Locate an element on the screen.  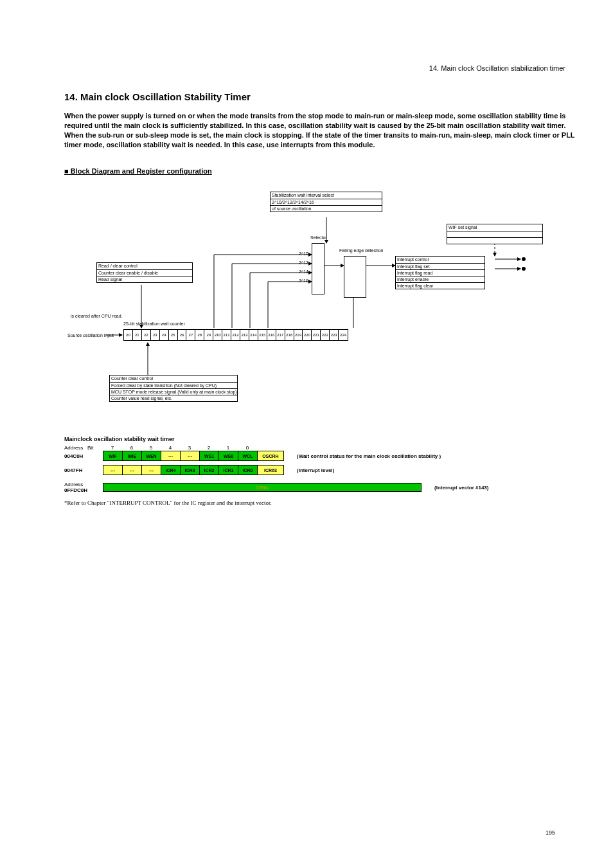
register-bit-cell: ICR3 is located at coordinates (190, 470).